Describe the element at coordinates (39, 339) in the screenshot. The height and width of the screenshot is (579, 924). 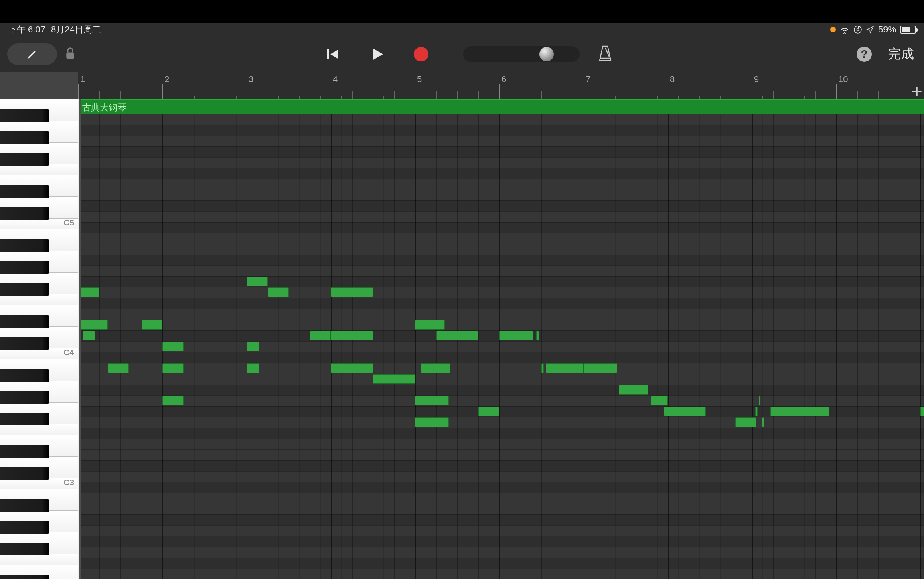
I see `piano-keyboard: C5C4C3` at that location.